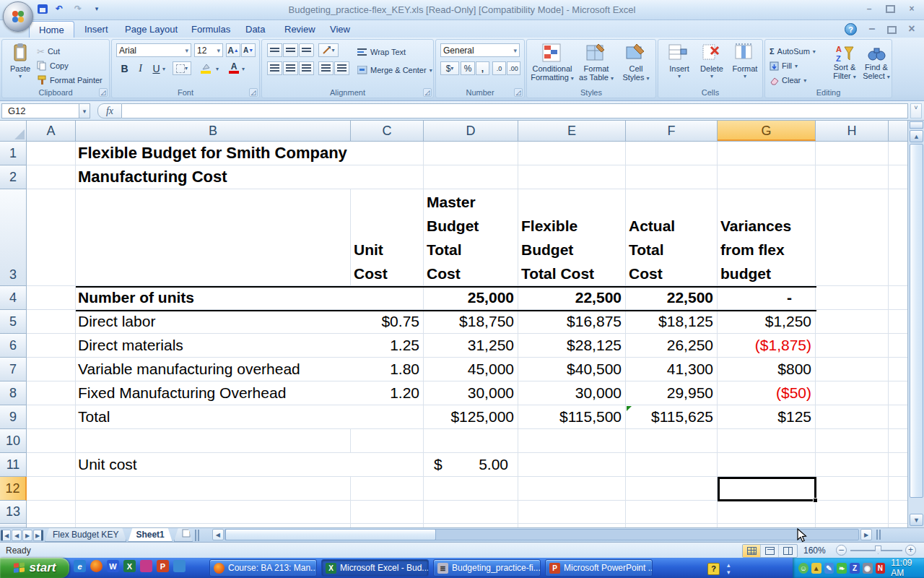 The height and width of the screenshot is (578, 924). I want to click on minimize-button: –, so click(869, 9).